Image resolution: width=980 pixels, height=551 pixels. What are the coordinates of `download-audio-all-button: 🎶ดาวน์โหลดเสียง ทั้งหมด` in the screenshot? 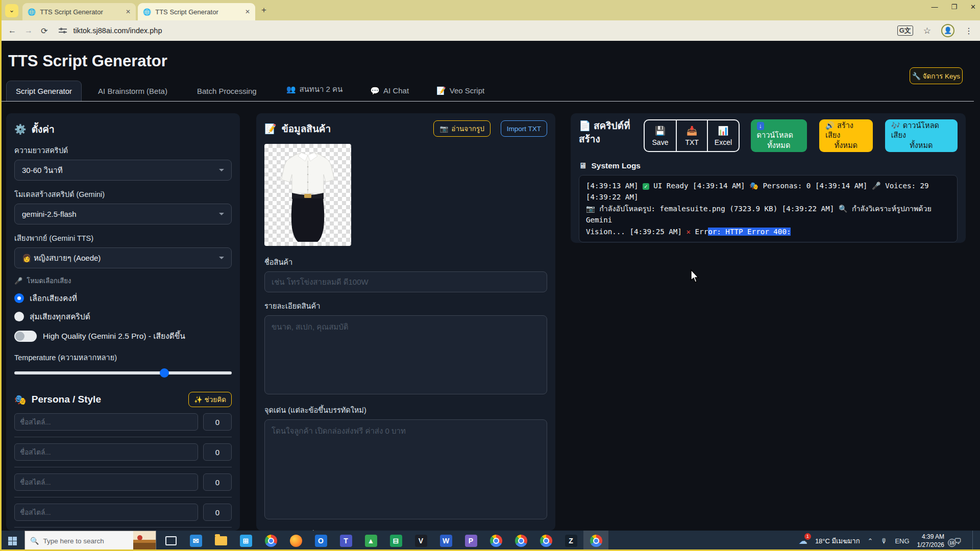 It's located at (921, 136).